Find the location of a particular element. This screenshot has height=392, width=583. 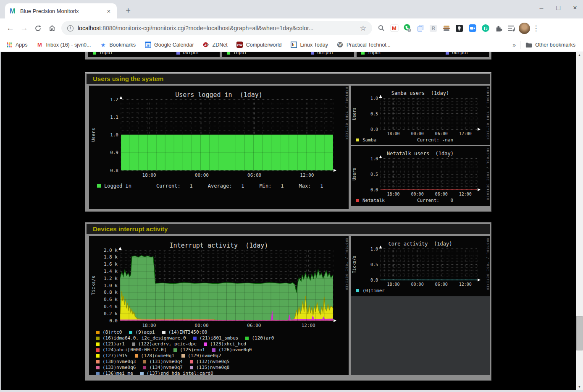

chart-legend: (0)timer is located at coordinates (421, 291).